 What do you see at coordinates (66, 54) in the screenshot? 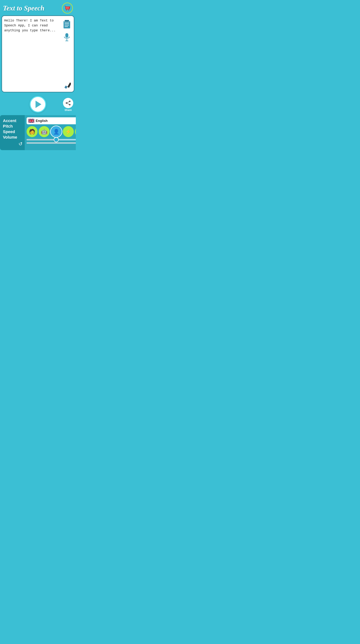
I see `right-icon-panel` at bounding box center [66, 54].